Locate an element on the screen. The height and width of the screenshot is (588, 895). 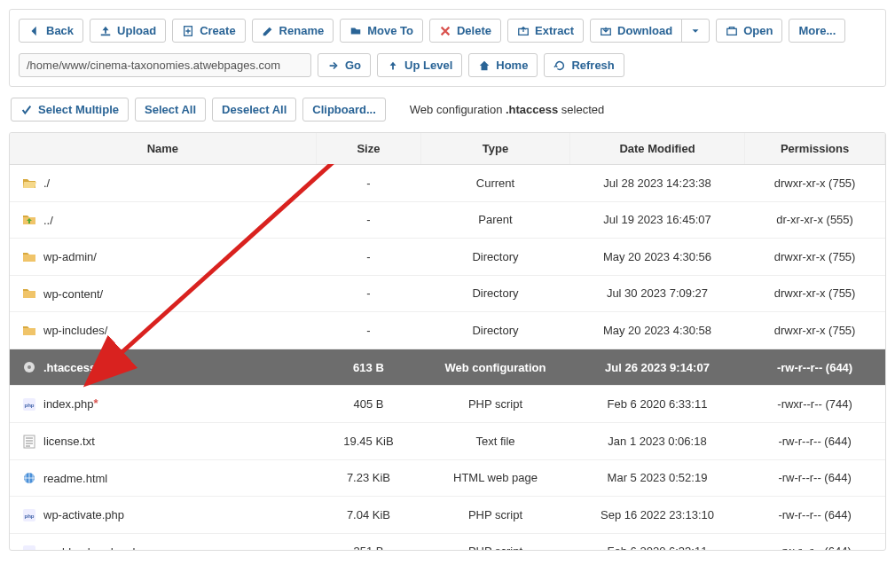
extract-icon is located at coordinates (523, 31).